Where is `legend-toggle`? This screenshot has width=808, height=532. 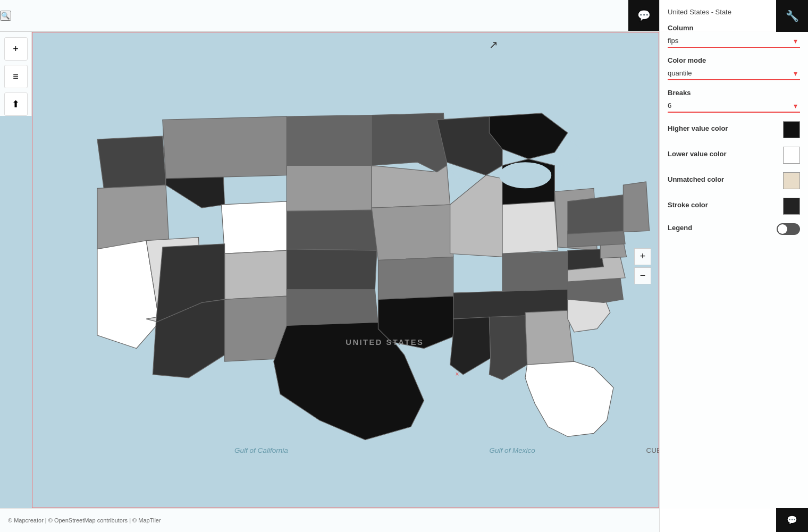 legend-toggle is located at coordinates (788, 229).